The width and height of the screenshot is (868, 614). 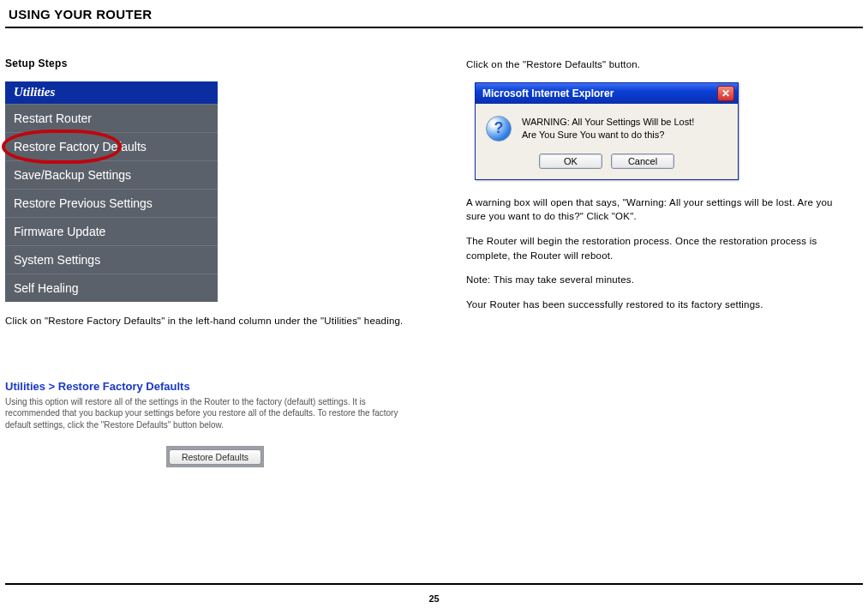 What do you see at coordinates (111, 288) in the screenshot?
I see `menu-self-healing: Self Healing` at bounding box center [111, 288].